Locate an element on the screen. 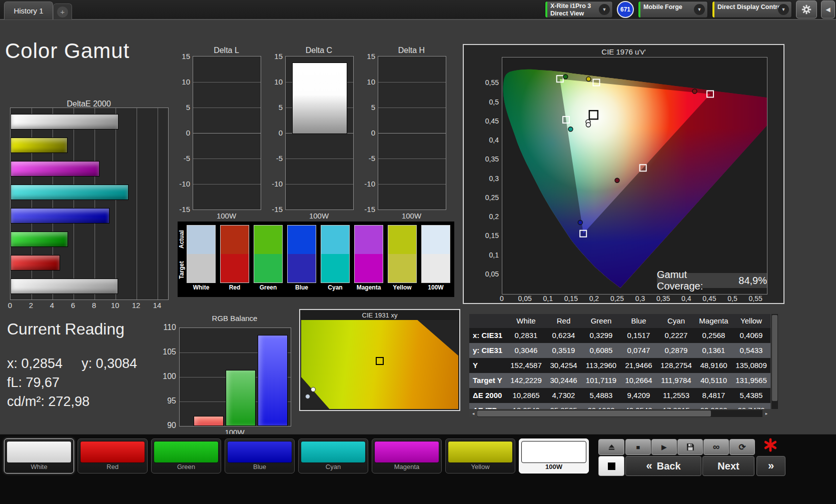 This screenshot has width=836, height=504. meter-line1: X-Rite i1Pro 3 is located at coordinates (570, 6).